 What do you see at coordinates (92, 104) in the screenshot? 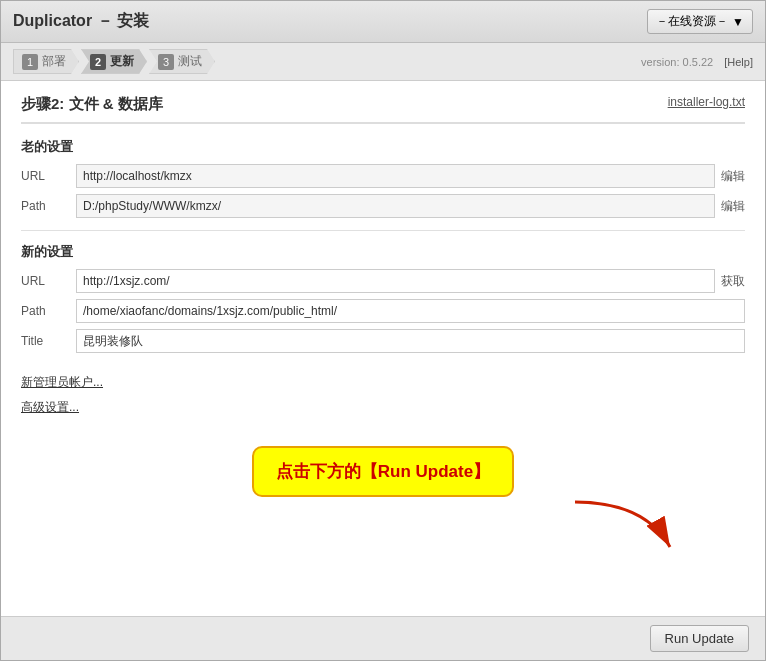
I see `page-title: 步骤2: 文件 & 数据库` at bounding box center [92, 104].